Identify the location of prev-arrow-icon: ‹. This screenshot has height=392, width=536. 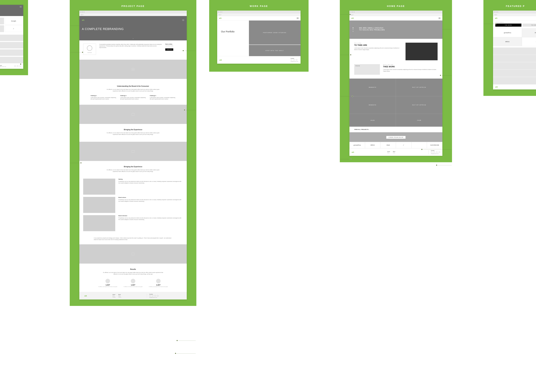
(82, 296).